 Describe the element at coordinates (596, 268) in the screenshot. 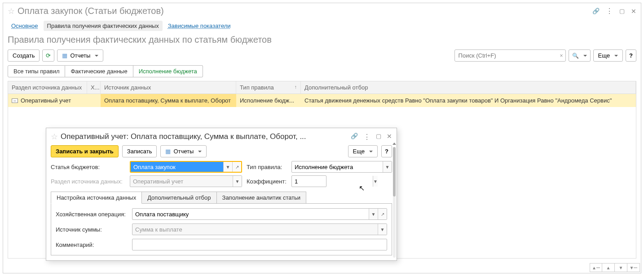

I see `nav-first-icon: ▲` at that location.